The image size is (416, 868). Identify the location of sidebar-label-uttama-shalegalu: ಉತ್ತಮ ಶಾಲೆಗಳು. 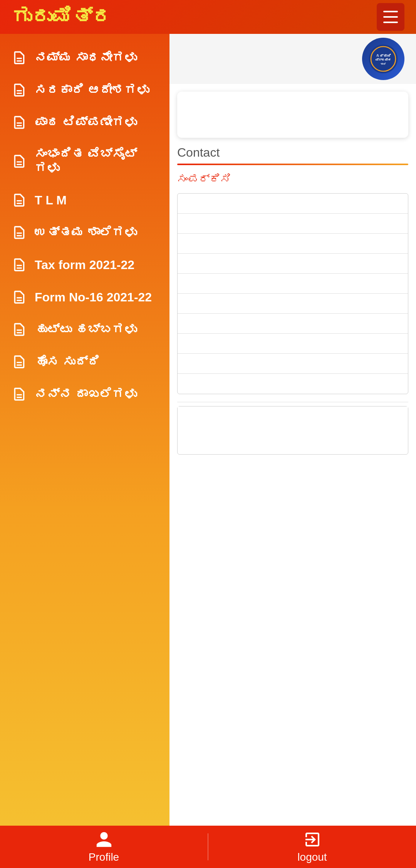
(86, 232).